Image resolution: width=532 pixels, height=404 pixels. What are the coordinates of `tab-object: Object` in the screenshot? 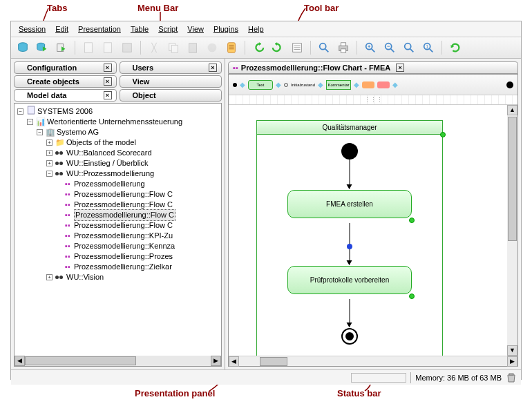 It's located at (171, 95).